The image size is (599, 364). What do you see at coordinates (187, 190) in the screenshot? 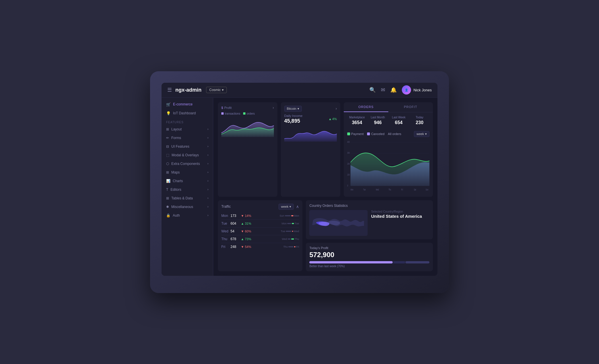
I see `sidebar-item-editors: T Editors ›` at bounding box center [187, 190].